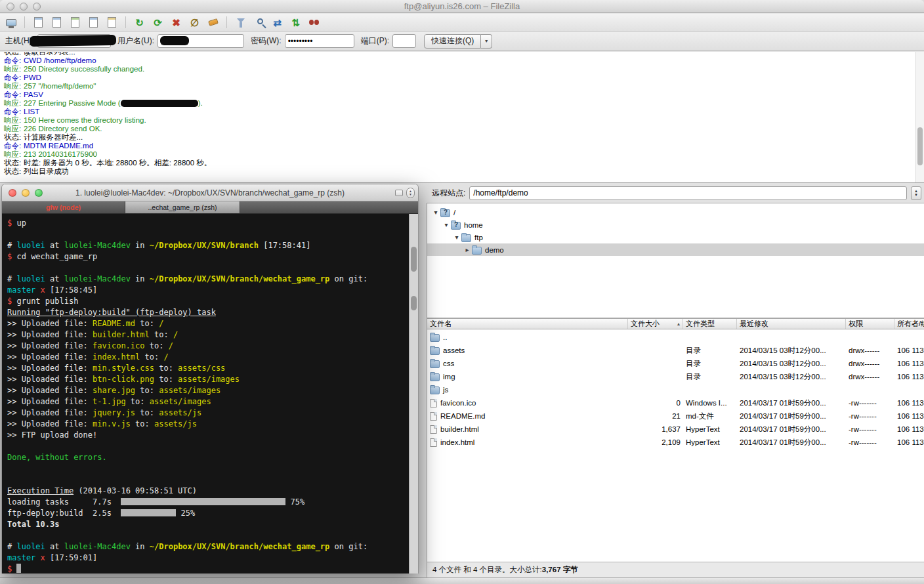 This screenshot has height=584, width=924. What do you see at coordinates (411, 193) in the screenshot?
I see `tab-overflow-stepper: ▲▼` at bounding box center [411, 193].